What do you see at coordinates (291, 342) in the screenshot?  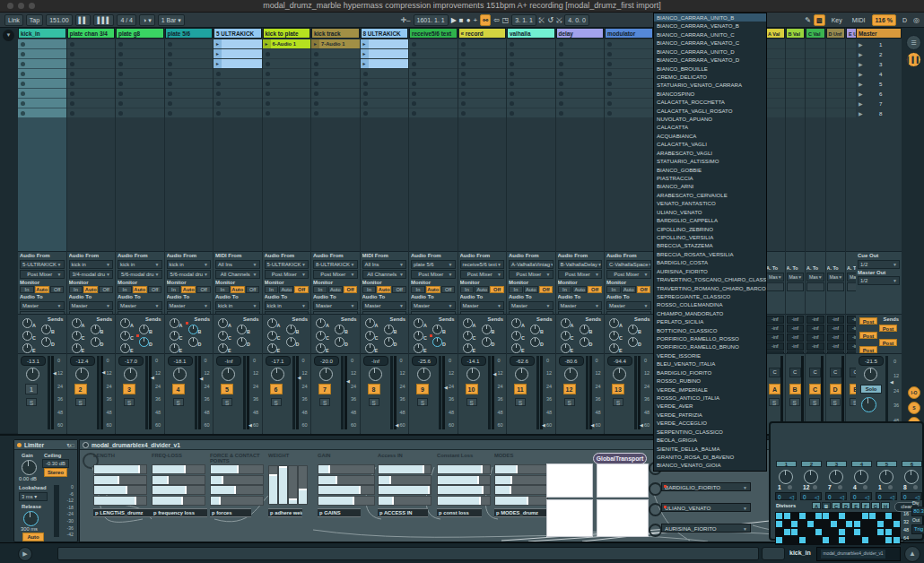 I see `send-knob-D` at bounding box center [291, 342].